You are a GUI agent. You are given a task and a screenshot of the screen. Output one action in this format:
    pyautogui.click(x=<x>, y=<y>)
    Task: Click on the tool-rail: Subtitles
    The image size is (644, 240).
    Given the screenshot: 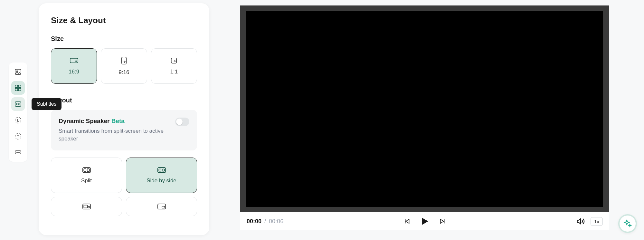 What is the action you would take?
    pyautogui.click(x=18, y=112)
    